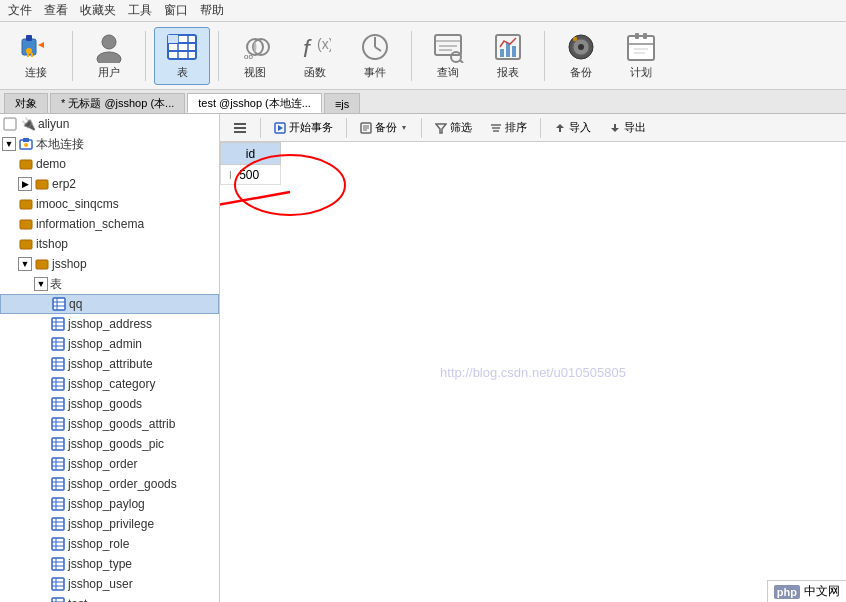 This screenshot has height=602, width=846. Describe the element at coordinates (641, 47) in the screenshot. I see `schedule-icon` at that location.